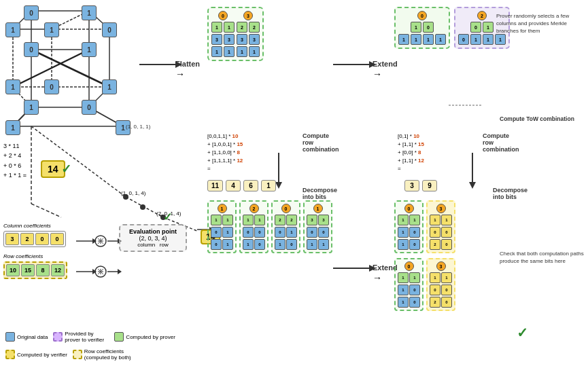  Describe the element at coordinates (35, 239) in the screenshot. I see `col-coeff-row: 3 2 0 0` at that location.